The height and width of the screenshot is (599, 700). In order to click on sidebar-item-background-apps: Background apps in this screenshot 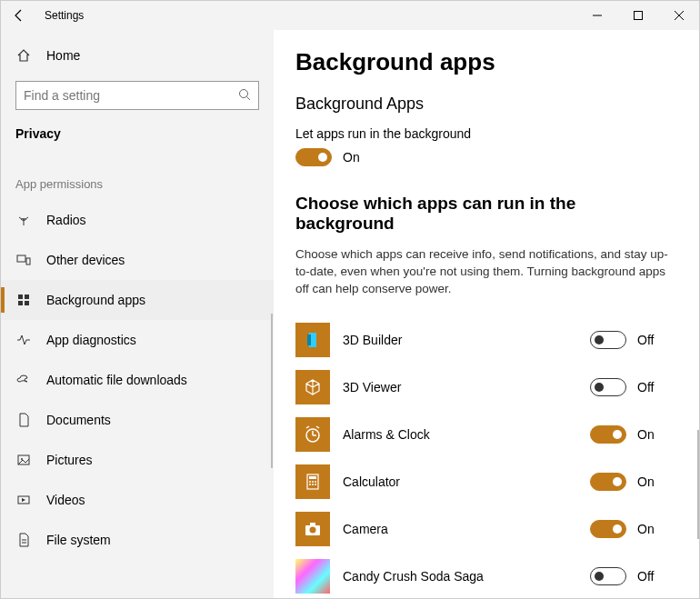, I will do `click(137, 300)`.